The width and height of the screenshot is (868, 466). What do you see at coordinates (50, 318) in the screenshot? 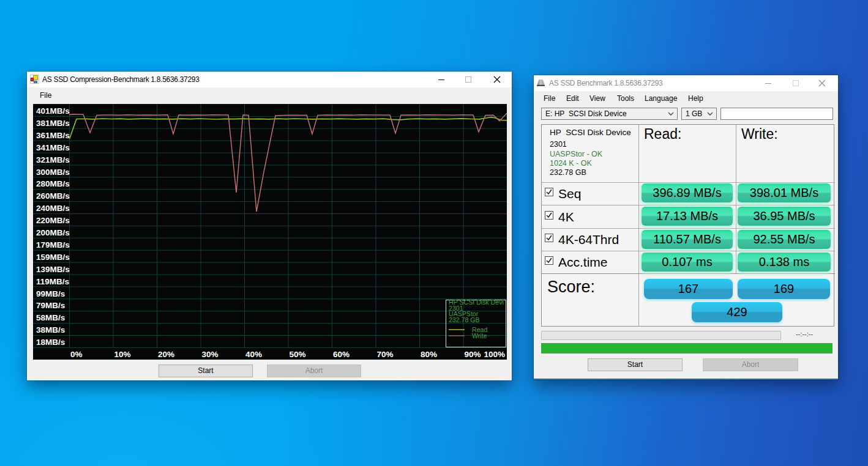
I see `svg-text: 58MB/s` at bounding box center [50, 318].